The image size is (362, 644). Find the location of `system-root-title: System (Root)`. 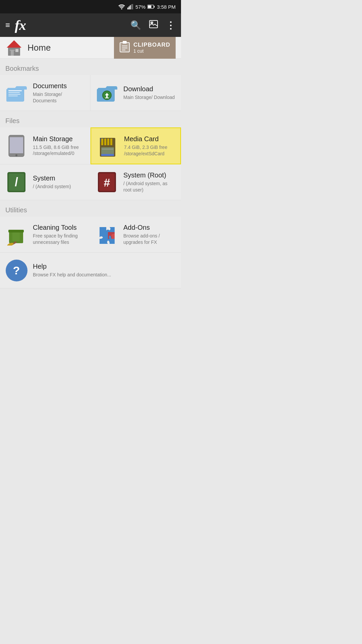

system-root-title: System (Root) is located at coordinates (150, 175).